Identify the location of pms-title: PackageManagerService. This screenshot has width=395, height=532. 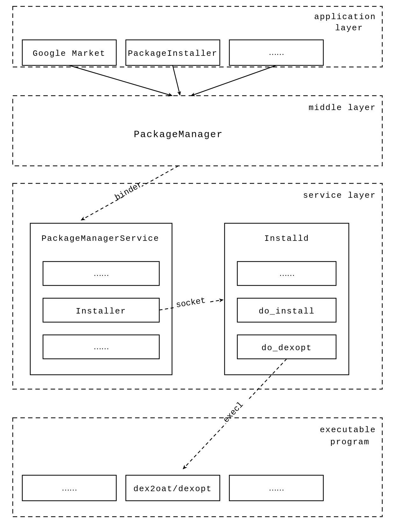
(100, 239).